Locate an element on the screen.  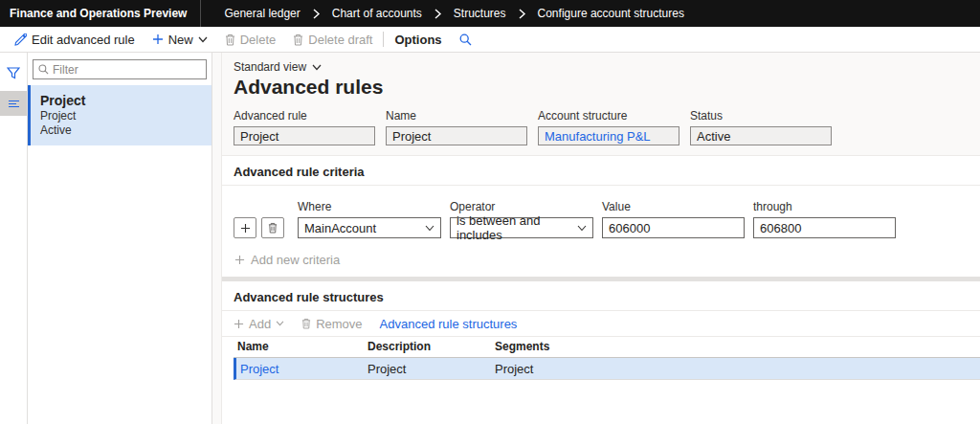
status-label: Status is located at coordinates (761, 116).